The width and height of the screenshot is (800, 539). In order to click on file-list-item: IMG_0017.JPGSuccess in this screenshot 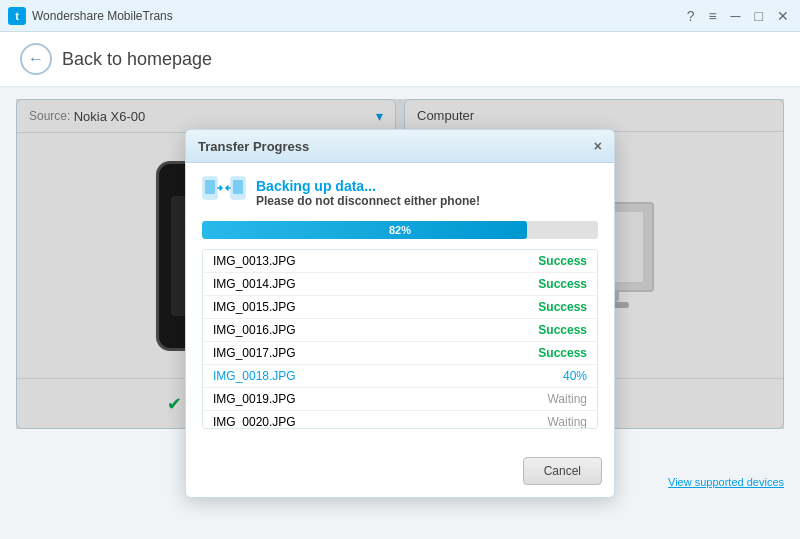, I will do `click(400, 354)`.